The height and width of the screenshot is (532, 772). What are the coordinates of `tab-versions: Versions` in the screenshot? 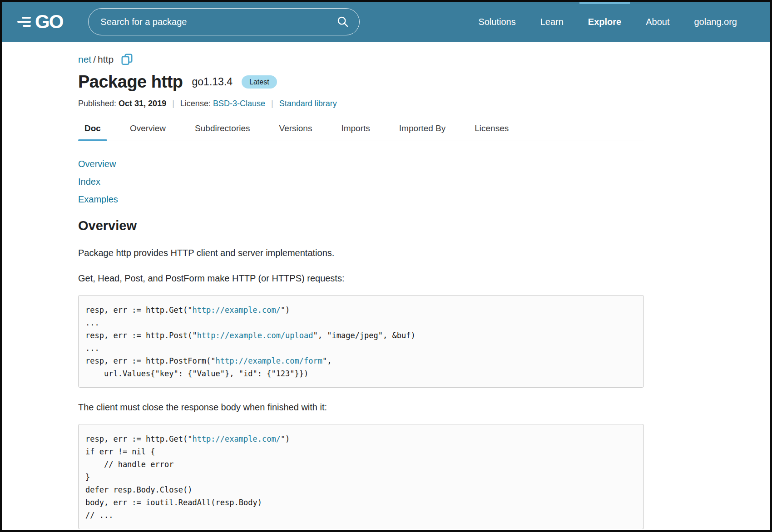 It's located at (296, 132).